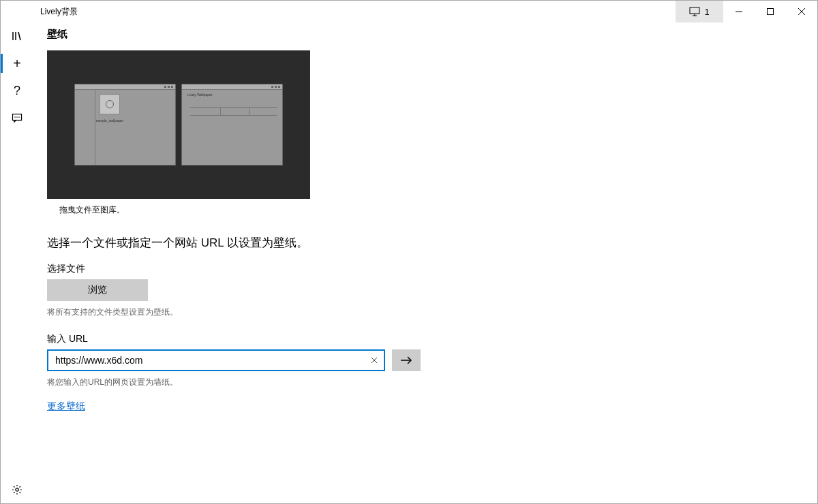  What do you see at coordinates (17, 63) in the screenshot?
I see `plus-icon: +` at bounding box center [17, 63].